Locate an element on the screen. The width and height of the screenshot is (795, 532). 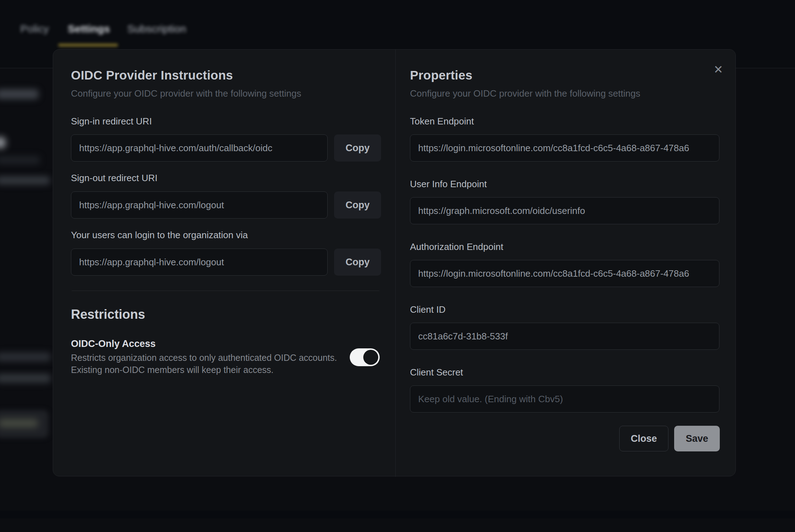
sign-out-redirect-uri-label: Sign-out redirect URI is located at coordinates (114, 178).